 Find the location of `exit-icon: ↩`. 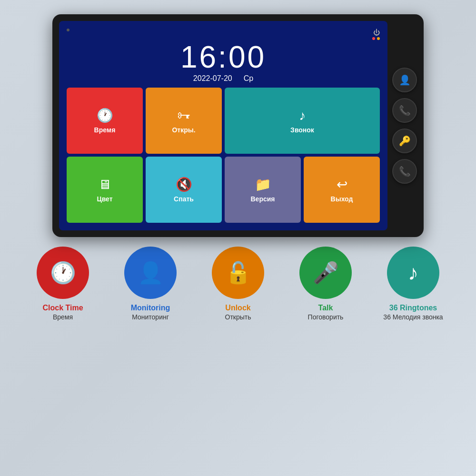

exit-icon: ↩ is located at coordinates (342, 185).